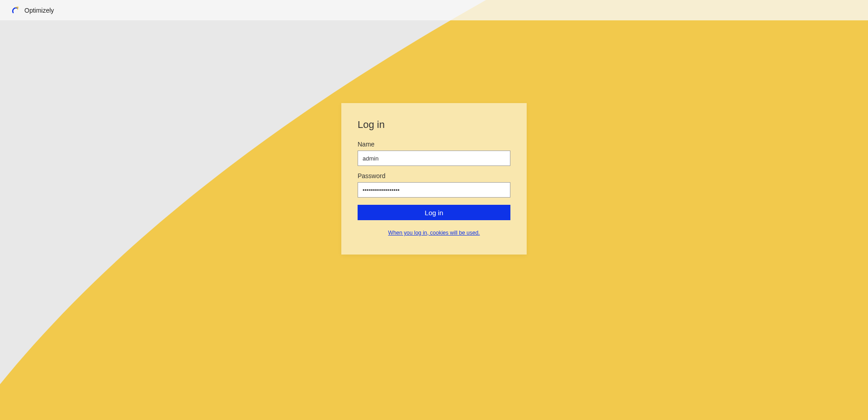  Describe the element at coordinates (434, 179) in the screenshot. I see `login-card: Log in Name Password Log in When you log…` at that location.